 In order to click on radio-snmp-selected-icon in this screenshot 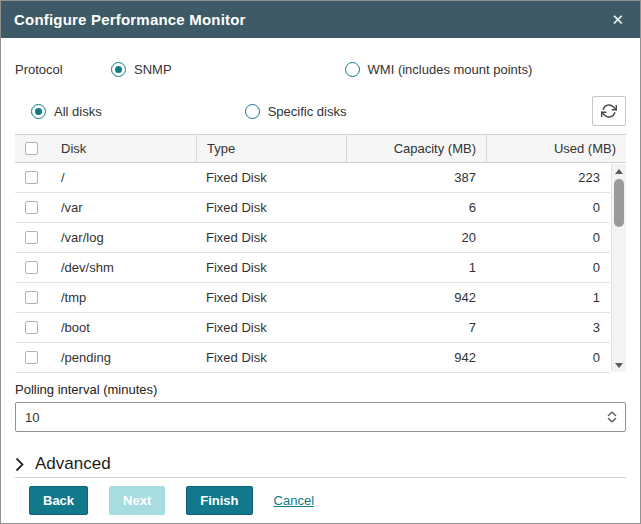, I will do `click(118, 70)`.